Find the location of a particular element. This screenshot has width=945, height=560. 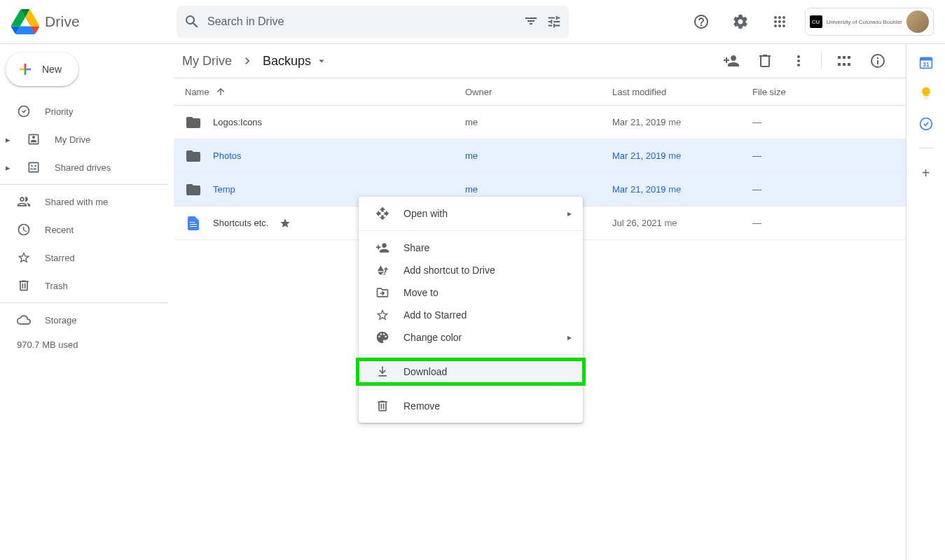

ctx-open-with: Open with ▸ is located at coordinates (471, 214).